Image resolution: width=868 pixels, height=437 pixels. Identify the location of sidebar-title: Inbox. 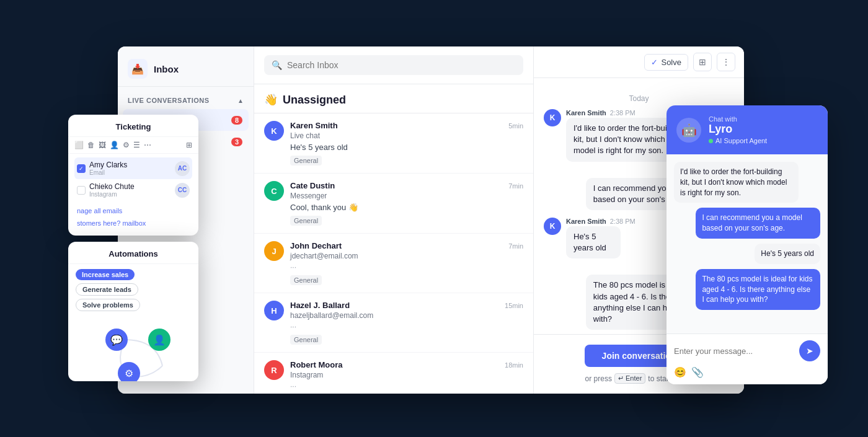
(166, 69).